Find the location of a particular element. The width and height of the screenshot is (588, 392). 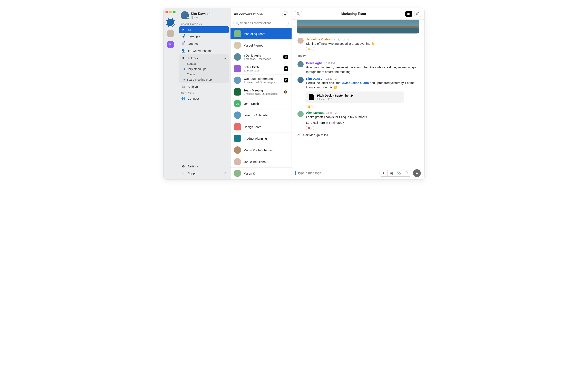

conversation-name: Lorenzo Schmeler is located at coordinates (266, 115).